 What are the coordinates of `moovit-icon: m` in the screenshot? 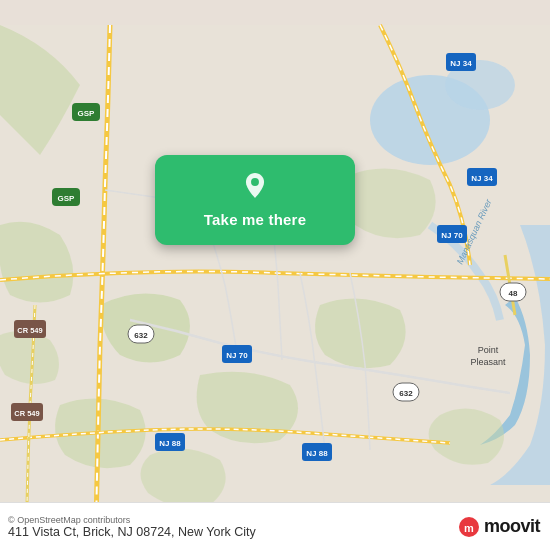 It's located at (469, 527).